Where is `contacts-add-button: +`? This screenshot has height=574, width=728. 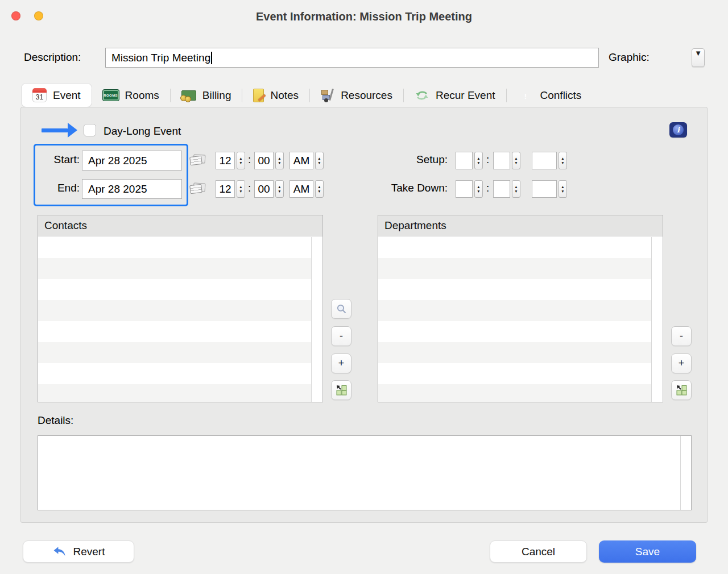
contacts-add-button: + is located at coordinates (341, 364).